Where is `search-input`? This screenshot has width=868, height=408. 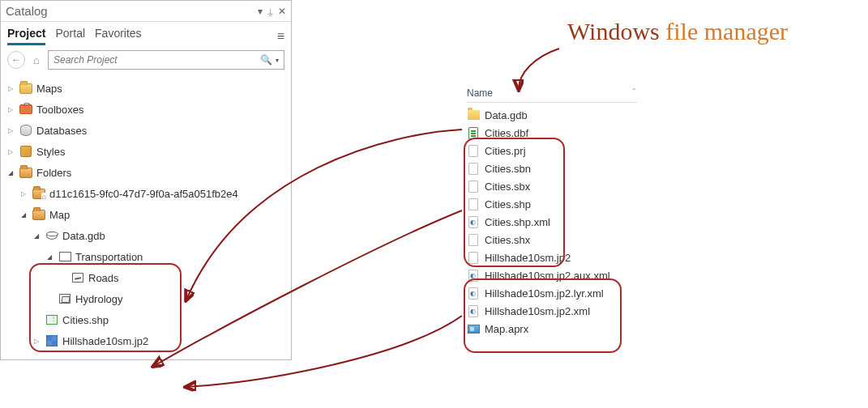
search-input is located at coordinates (157, 60).